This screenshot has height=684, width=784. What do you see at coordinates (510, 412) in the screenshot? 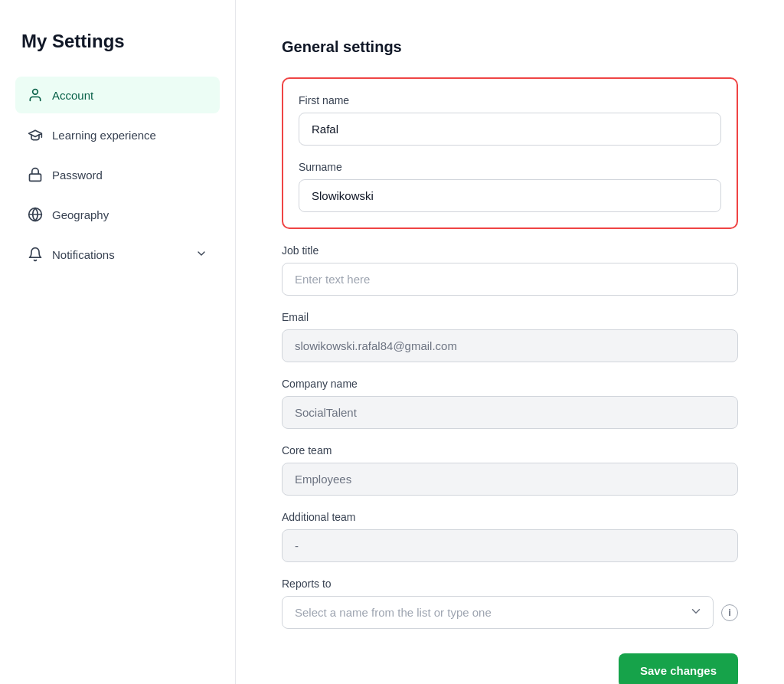
I see `company-name-input` at bounding box center [510, 412].